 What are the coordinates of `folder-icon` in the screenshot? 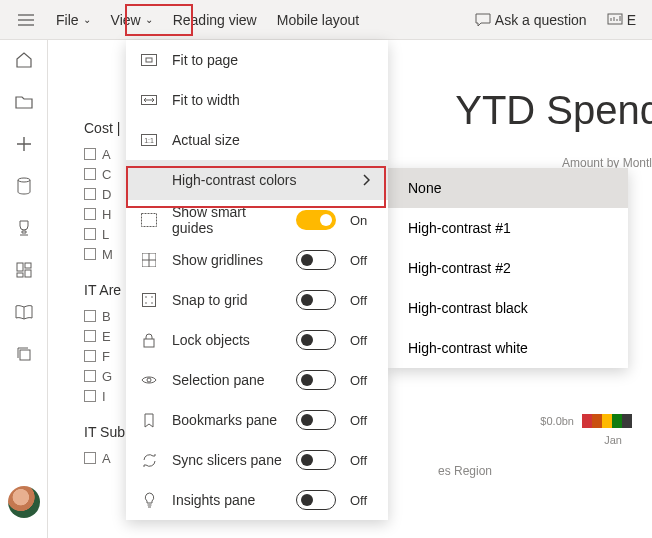 It's located at (24, 102).